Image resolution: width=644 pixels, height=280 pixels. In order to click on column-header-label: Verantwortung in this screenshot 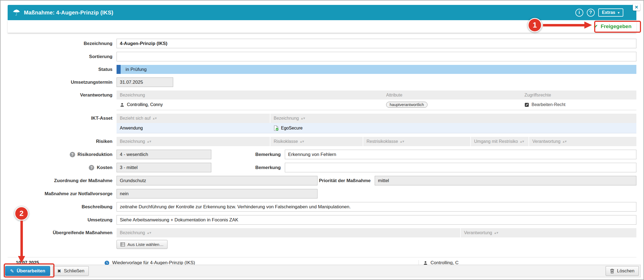, I will do `click(478, 233)`.